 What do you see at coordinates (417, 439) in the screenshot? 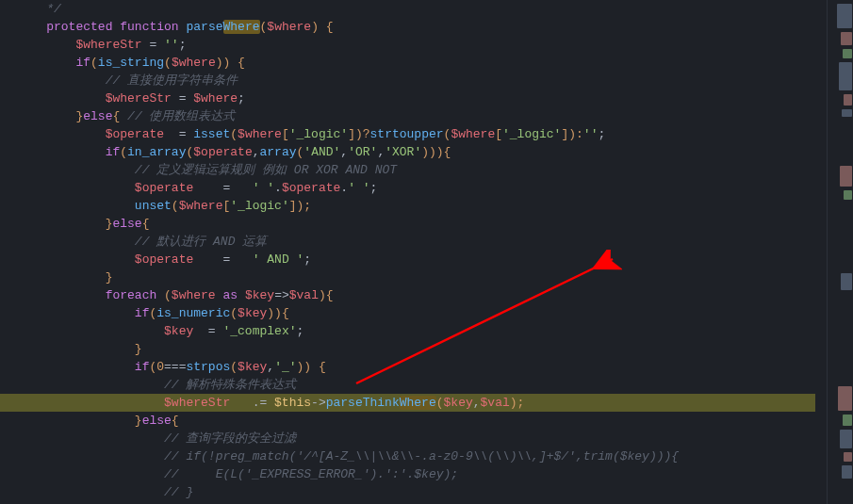
I see `code-line: // 查询字段的安全过滤` at bounding box center [417, 439].